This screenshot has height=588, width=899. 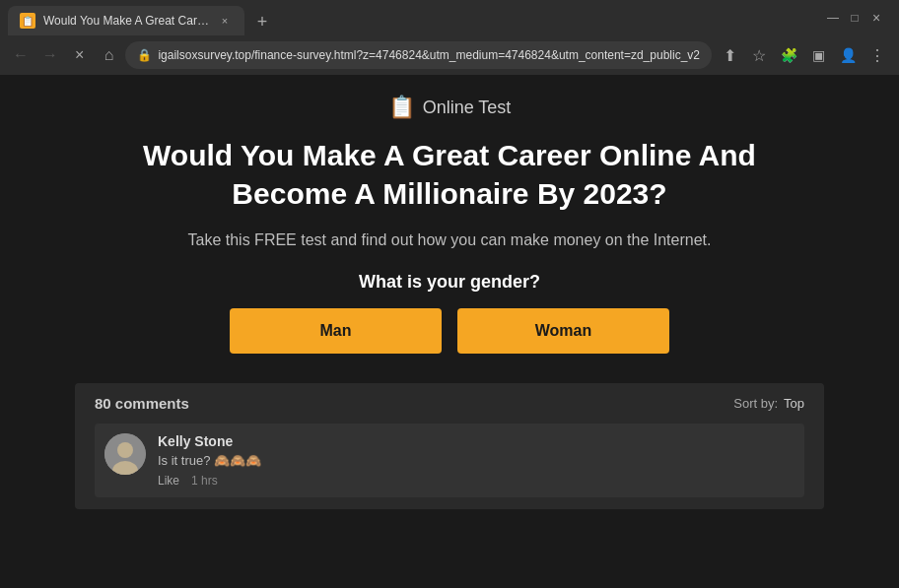 I want to click on sort-label: Sort by:, so click(x=755, y=404).